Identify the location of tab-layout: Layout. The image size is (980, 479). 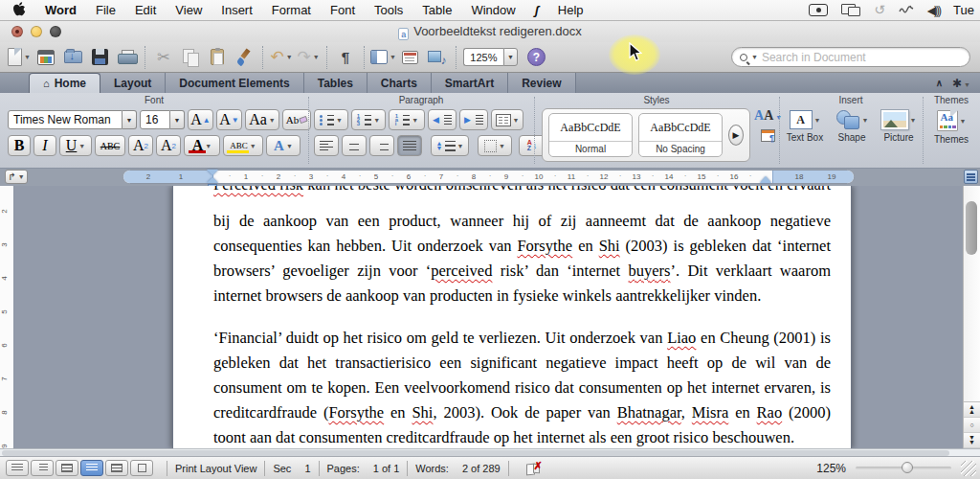
(133, 82).